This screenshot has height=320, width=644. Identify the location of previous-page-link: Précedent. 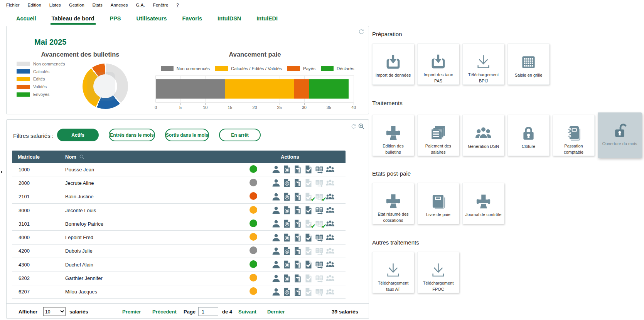
(164, 312).